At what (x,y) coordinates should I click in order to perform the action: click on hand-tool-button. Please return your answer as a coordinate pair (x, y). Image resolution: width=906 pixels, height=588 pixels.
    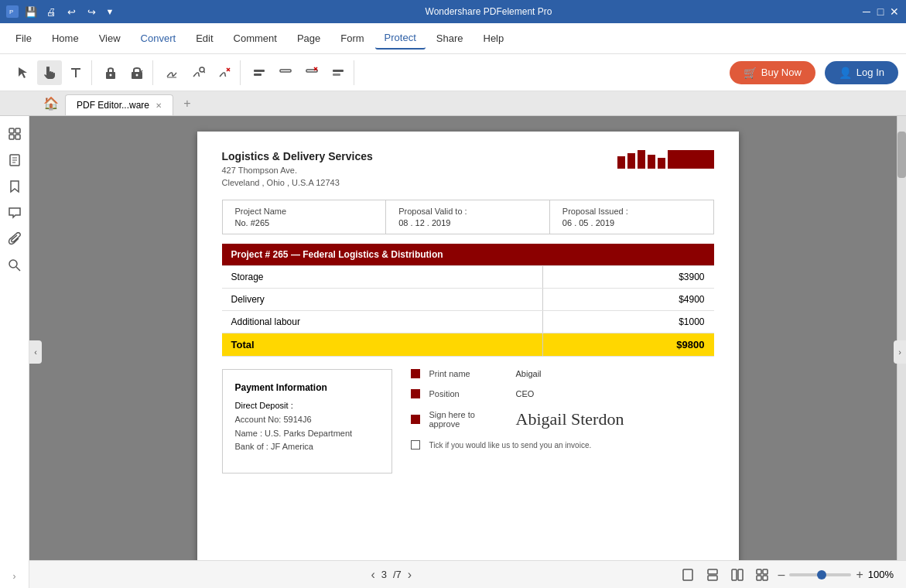
    Looking at the image, I should click on (50, 73).